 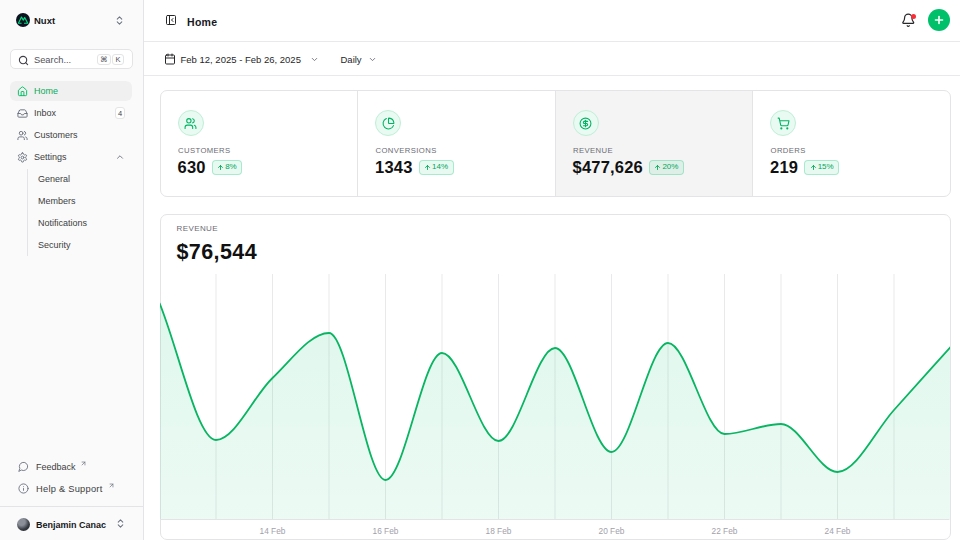 I want to click on svg-text: 22 Feb, so click(x=725, y=531).